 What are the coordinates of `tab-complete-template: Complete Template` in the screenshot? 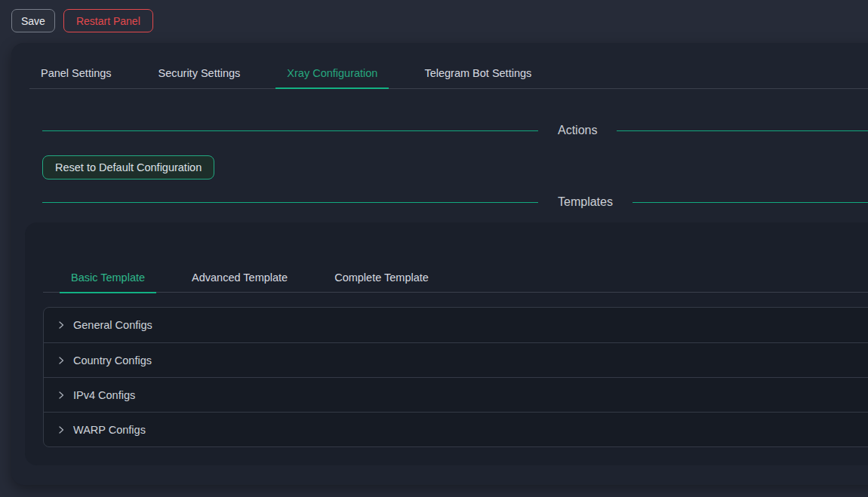 It's located at (382, 278).